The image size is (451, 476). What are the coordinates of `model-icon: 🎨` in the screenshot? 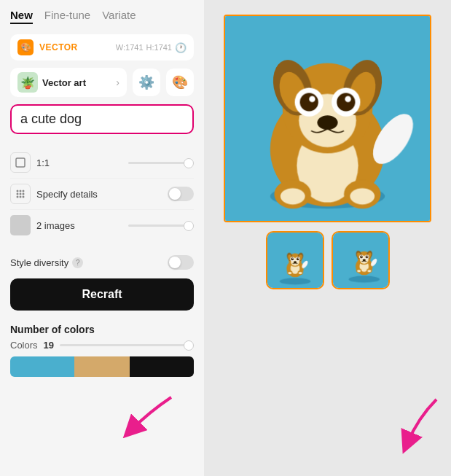 It's located at (26, 47).